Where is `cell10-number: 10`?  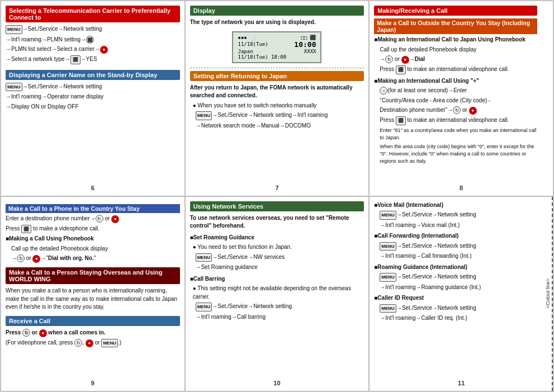 cell10-number: 10 is located at coordinates (277, 383).